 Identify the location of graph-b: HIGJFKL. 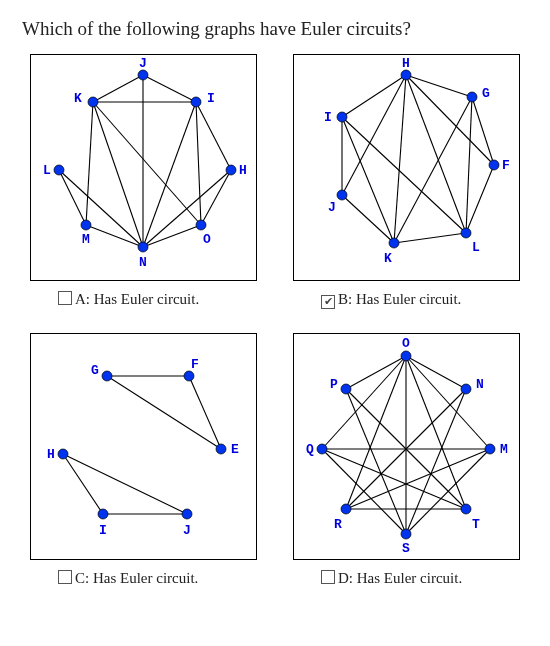
(406, 168).